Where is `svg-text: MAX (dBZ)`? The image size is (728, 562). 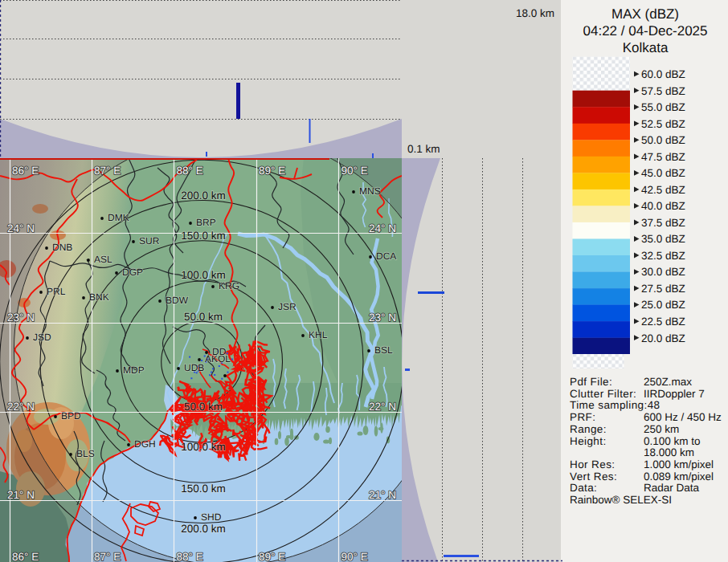 svg-text: MAX (dBZ) is located at coordinates (645, 14).